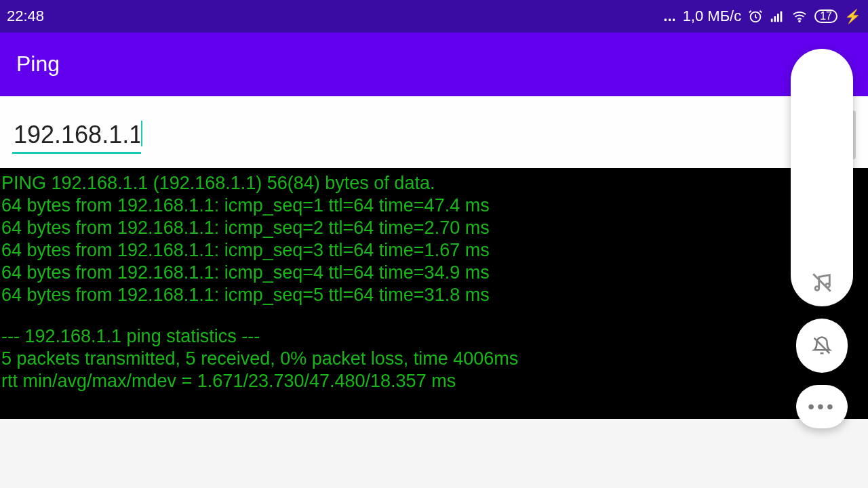 The height and width of the screenshot is (488, 868). What do you see at coordinates (434, 251) in the screenshot?
I see `terminal-line: 64 bytes from 192.168.1.1: icmp_seq=3 tt…` at bounding box center [434, 251].